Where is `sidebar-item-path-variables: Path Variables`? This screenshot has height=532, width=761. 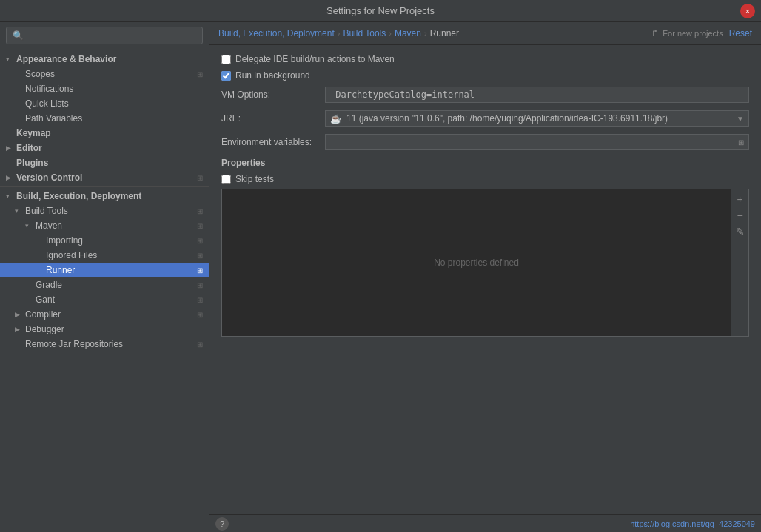 sidebar-item-path-variables: Path Variables is located at coordinates (104, 118).